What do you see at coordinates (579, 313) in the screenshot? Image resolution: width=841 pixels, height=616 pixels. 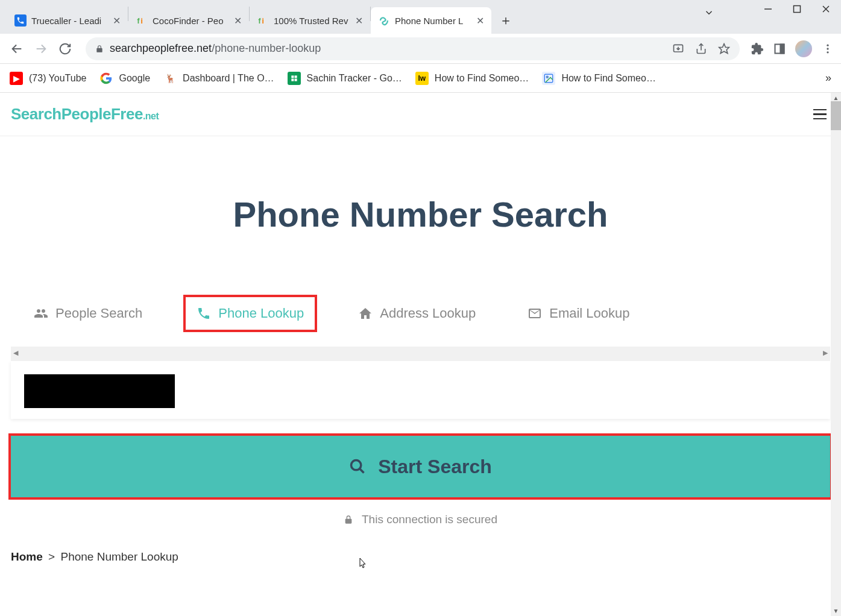 I see `tab-email-lookup: Email Lookup` at bounding box center [579, 313].